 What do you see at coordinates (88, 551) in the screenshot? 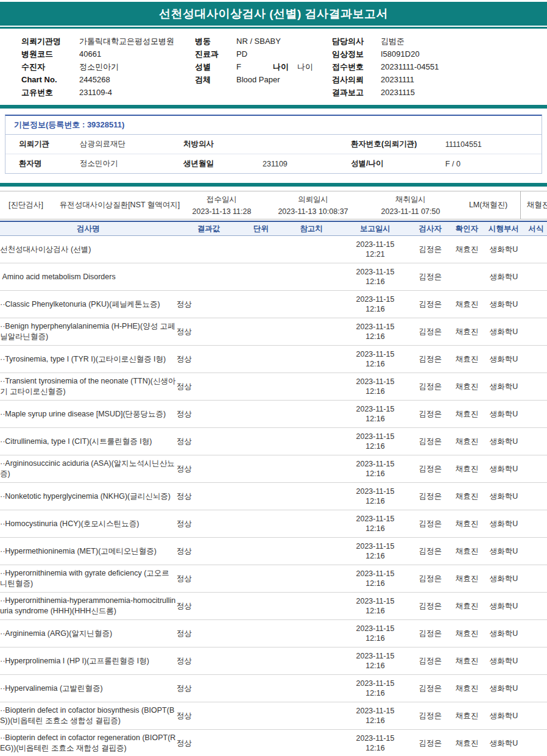
I see `test-name: ··Hypermethioninemia (MET)(고메티오닌혈증)` at bounding box center [88, 551].